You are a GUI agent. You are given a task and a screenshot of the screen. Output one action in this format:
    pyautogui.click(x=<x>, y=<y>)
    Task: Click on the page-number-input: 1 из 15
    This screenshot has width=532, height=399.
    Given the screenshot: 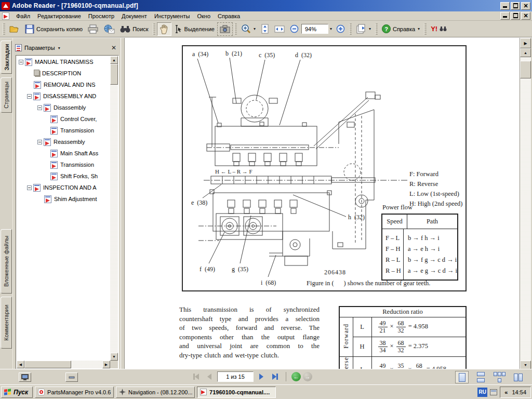 What is the action you would take?
    pyautogui.click(x=235, y=377)
    